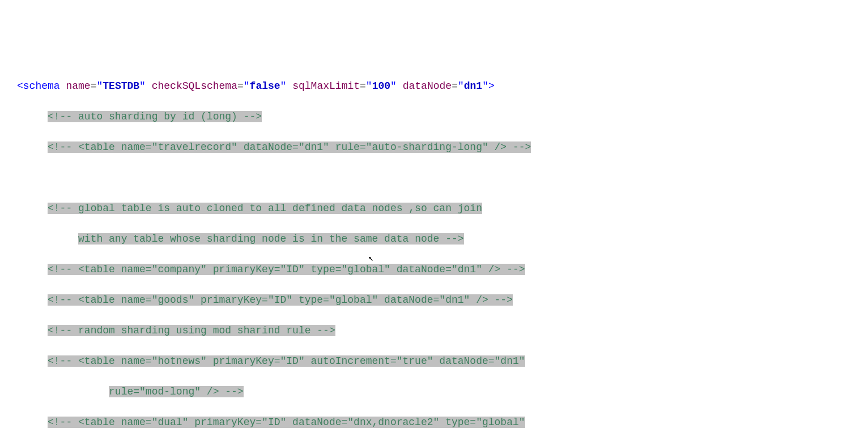  What do you see at coordinates (78, 86) in the screenshot?
I see `attr-name: name` at bounding box center [78, 86].